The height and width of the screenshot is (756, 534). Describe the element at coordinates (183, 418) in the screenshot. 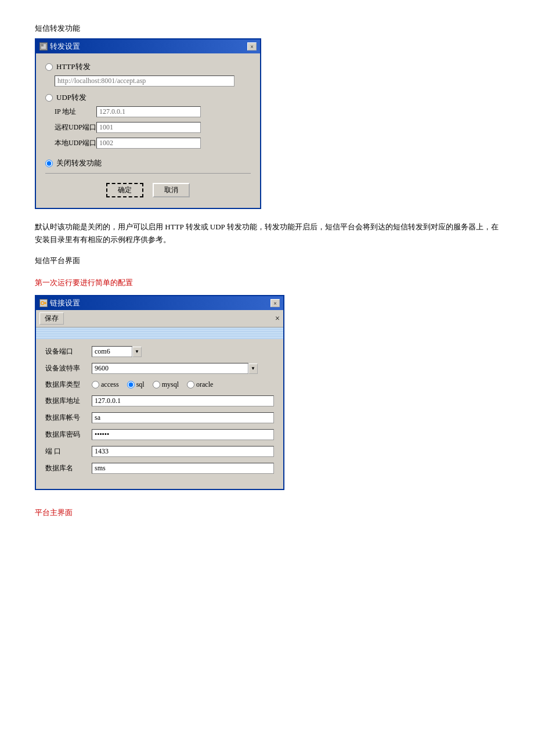

I see `db-account-input` at that location.